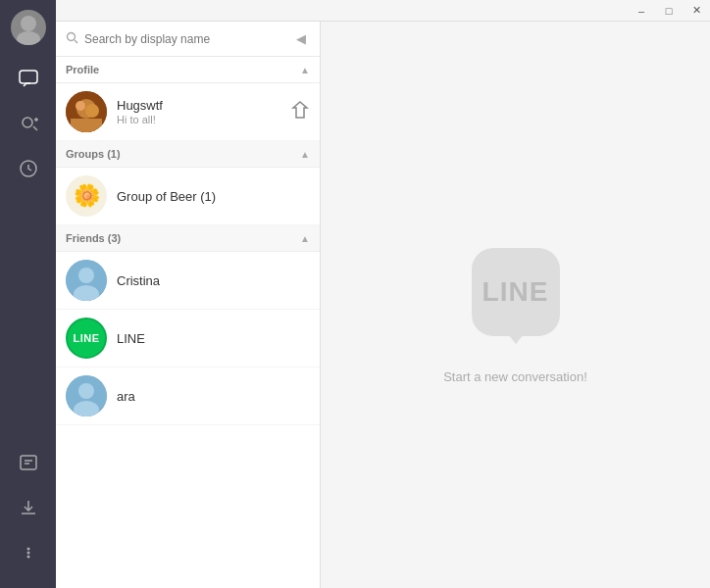 This screenshot has width=710, height=588. I want to click on friend-item-ara: ara, so click(188, 396).